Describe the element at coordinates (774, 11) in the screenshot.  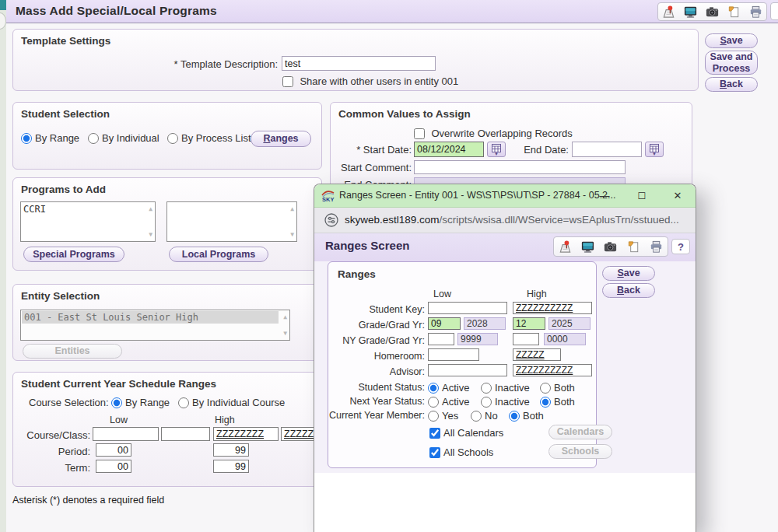
I see `help-icon` at that location.